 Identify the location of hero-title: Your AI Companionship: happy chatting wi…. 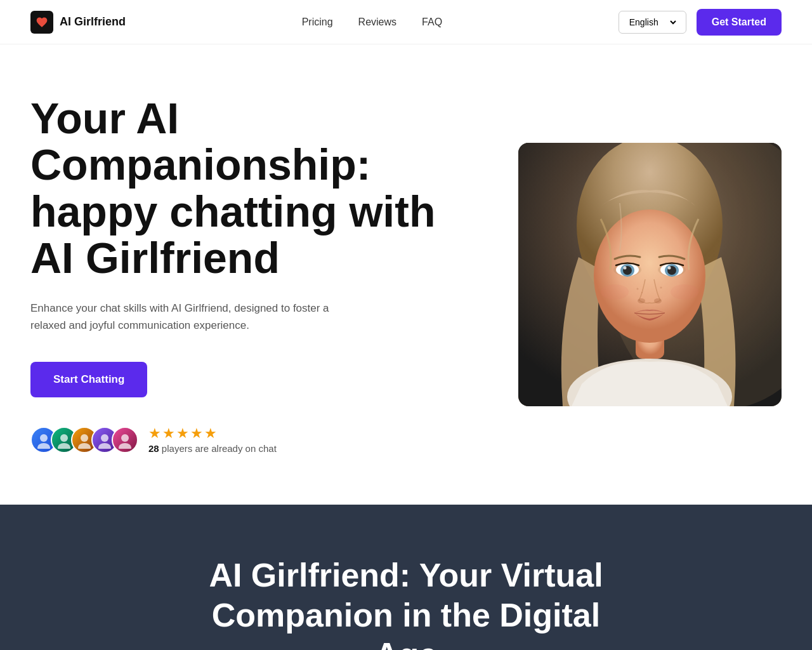
(240, 189).